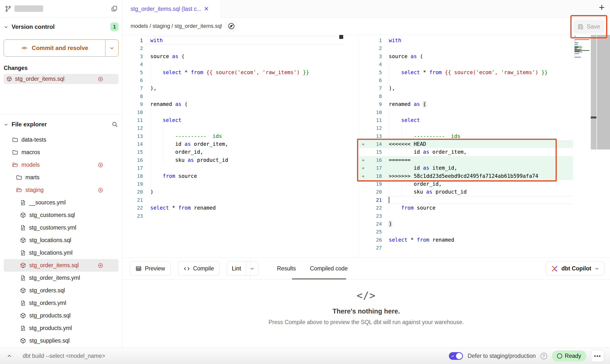 The height and width of the screenshot is (364, 610). I want to click on tree-item-stg-customers-sql: stg_customers.sql, so click(61, 215).